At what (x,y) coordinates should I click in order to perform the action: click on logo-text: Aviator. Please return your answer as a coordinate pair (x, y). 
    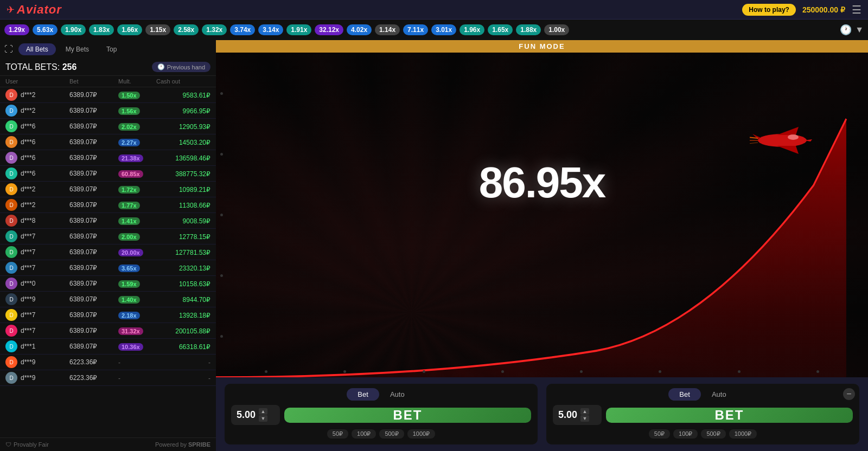
    Looking at the image, I should click on (39, 10).